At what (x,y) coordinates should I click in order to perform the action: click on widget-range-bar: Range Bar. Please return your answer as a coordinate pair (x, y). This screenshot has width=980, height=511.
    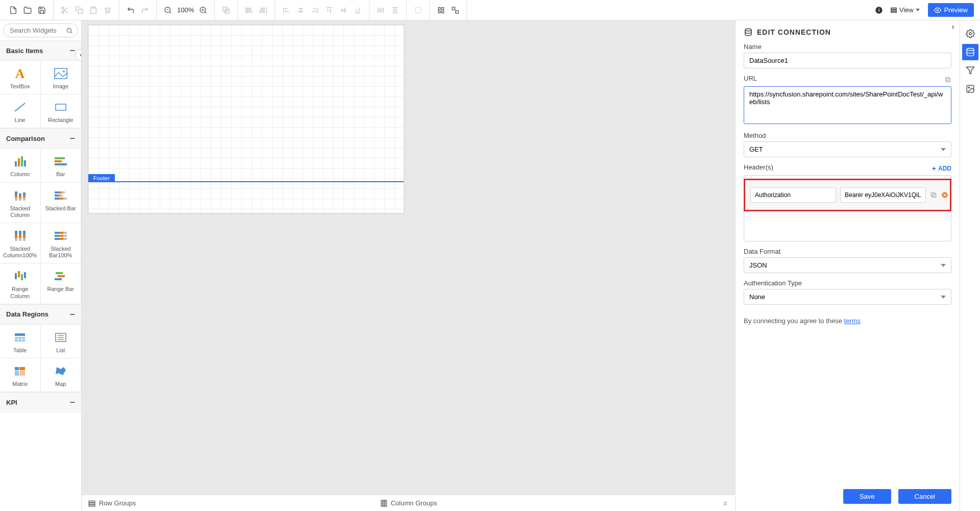
    Looking at the image, I should click on (61, 283).